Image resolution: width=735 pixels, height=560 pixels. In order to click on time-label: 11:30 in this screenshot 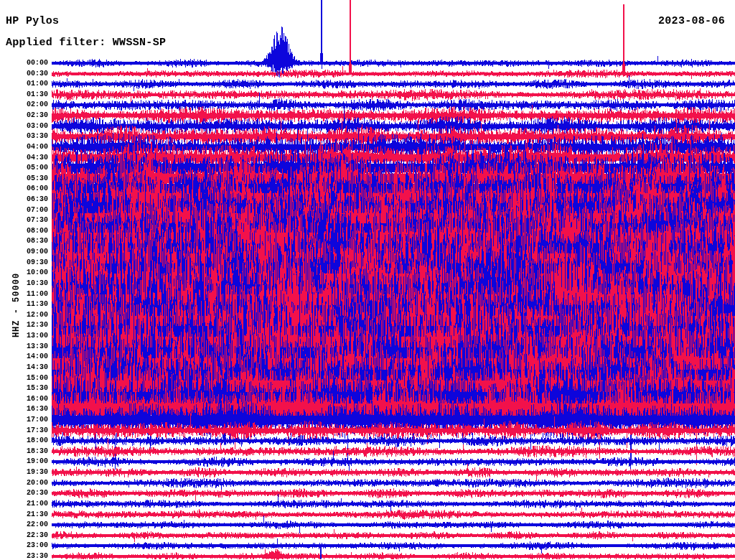, I will do `click(24, 304)`.